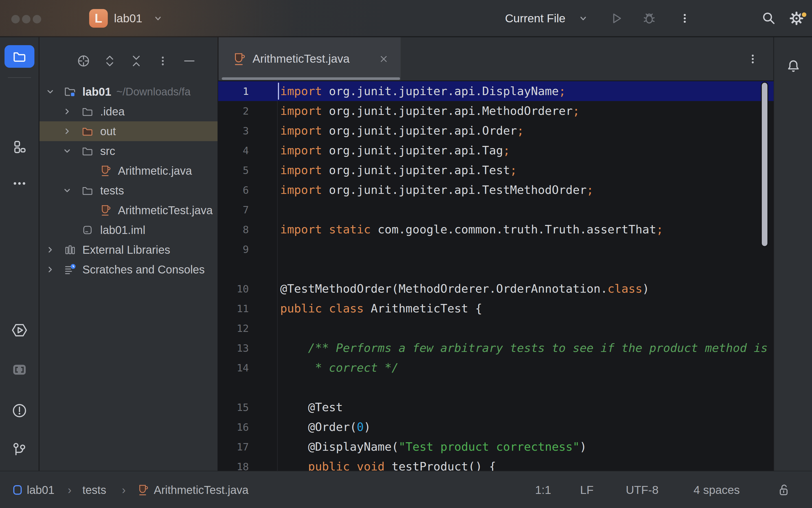  Describe the element at coordinates (496, 170) in the screenshot. I see `code-line-5: 5import org.junit.jupiter.api.Test;` at that location.